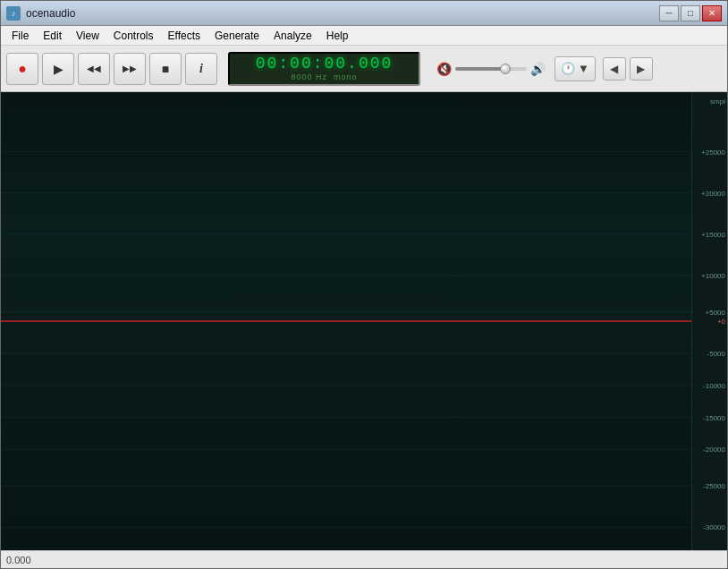 The image size is (728, 569). I want to click on ruler-label-5000: +5000, so click(715, 311).